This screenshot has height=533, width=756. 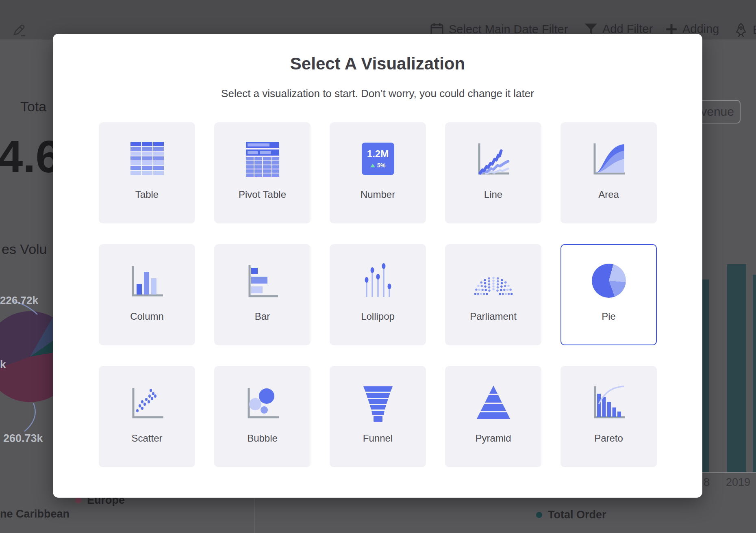 I want to click on tile-lollipop: Lollipop, so click(x=378, y=295).